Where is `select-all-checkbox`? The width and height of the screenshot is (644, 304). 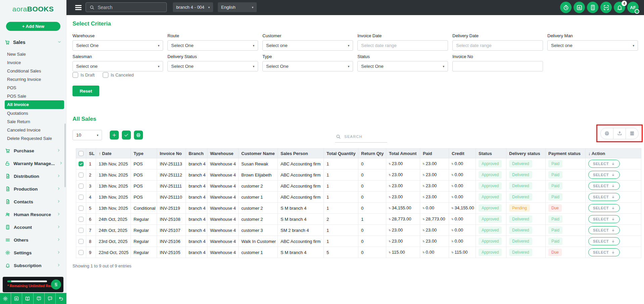
select-all-checkbox is located at coordinates (81, 154).